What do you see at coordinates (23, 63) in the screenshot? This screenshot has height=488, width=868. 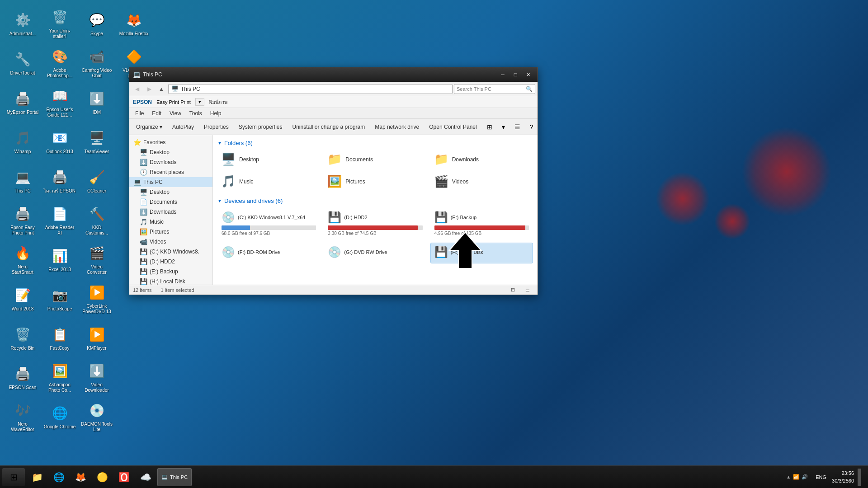 I see `desktop-icon-driver-toolkit: 🔧 DriverToolkit` at bounding box center [23, 63].